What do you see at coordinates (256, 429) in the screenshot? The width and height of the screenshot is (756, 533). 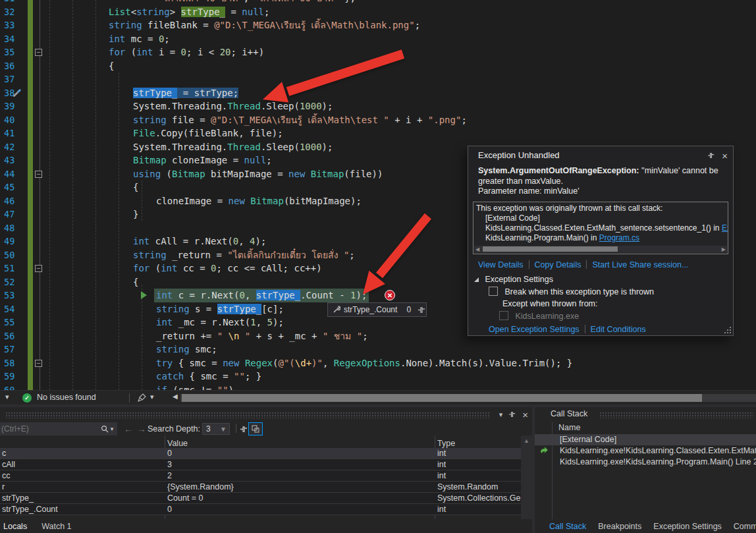 I see `format-toggle-button` at bounding box center [256, 429].